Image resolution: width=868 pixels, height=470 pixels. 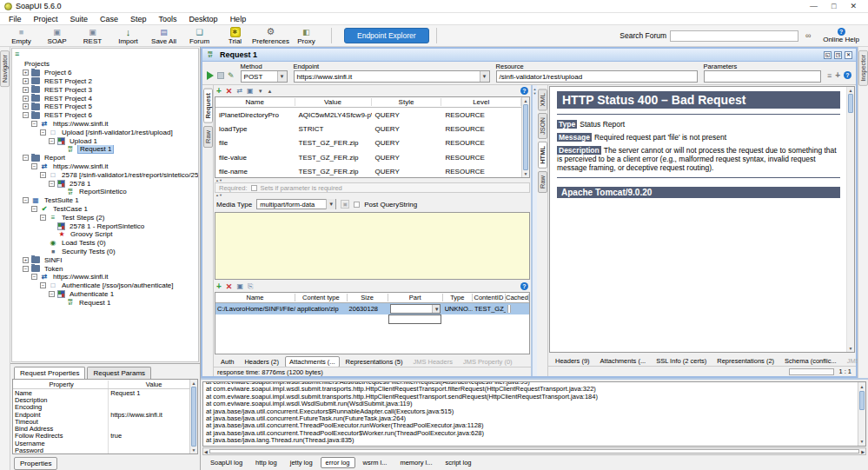 What do you see at coordinates (105, 175) in the screenshot?
I see `tree-item: −2578 [/sinfi-validator1/rest/report/sin…` at bounding box center [105, 175].